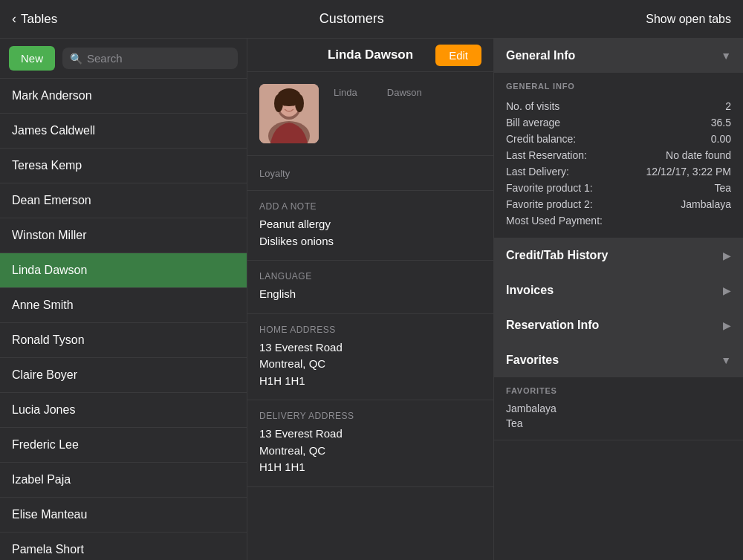  Describe the element at coordinates (618, 163) in the screenshot. I see `general-info-rows: No. of visits2Bill average36.5Credit bal…` at that location.